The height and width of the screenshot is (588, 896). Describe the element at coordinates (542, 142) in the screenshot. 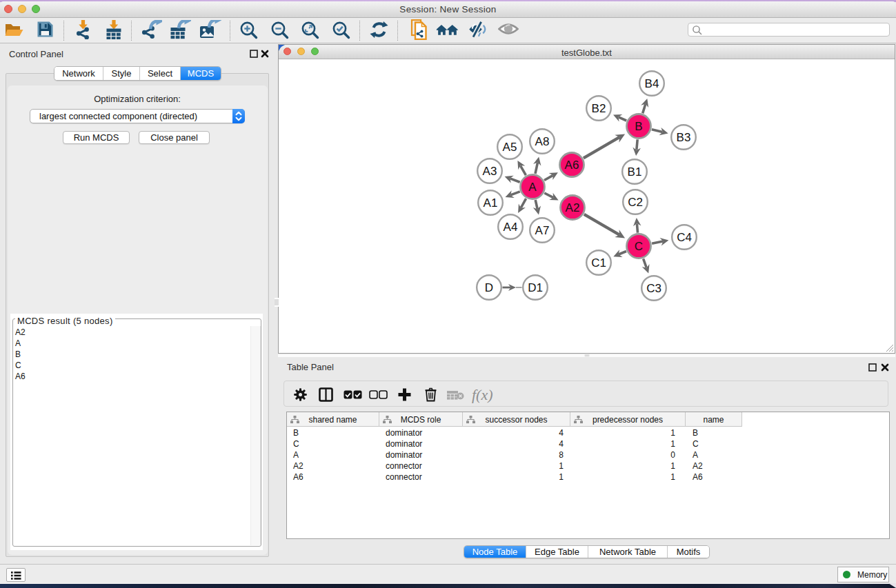

I see `svg-text: A8` at that location.